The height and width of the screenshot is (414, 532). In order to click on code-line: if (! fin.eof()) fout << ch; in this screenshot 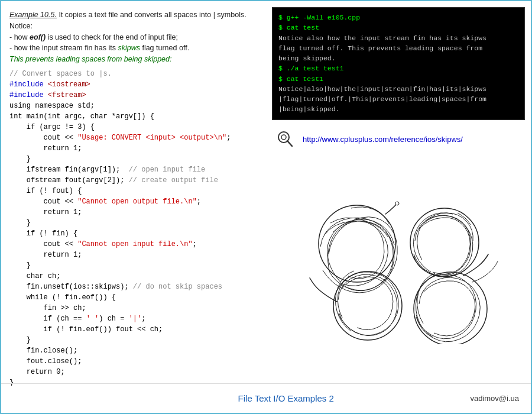, I will do `click(135, 329)`.